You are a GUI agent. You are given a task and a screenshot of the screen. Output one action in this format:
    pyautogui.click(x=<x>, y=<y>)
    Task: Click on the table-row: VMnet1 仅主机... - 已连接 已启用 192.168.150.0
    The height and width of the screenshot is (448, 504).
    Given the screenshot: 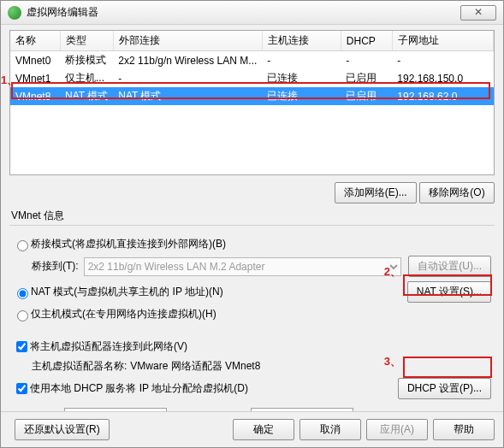 What is the action you would take?
    pyautogui.click(x=252, y=79)
    